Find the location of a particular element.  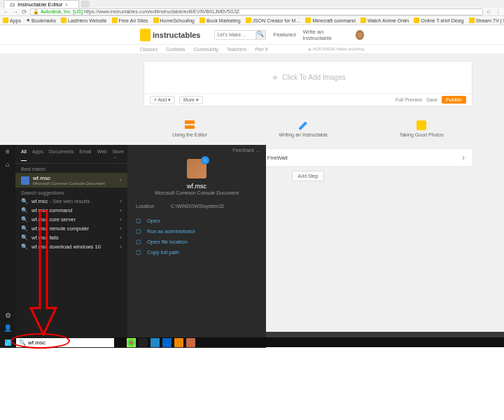

user-icon: 👤 is located at coordinates (8, 328).